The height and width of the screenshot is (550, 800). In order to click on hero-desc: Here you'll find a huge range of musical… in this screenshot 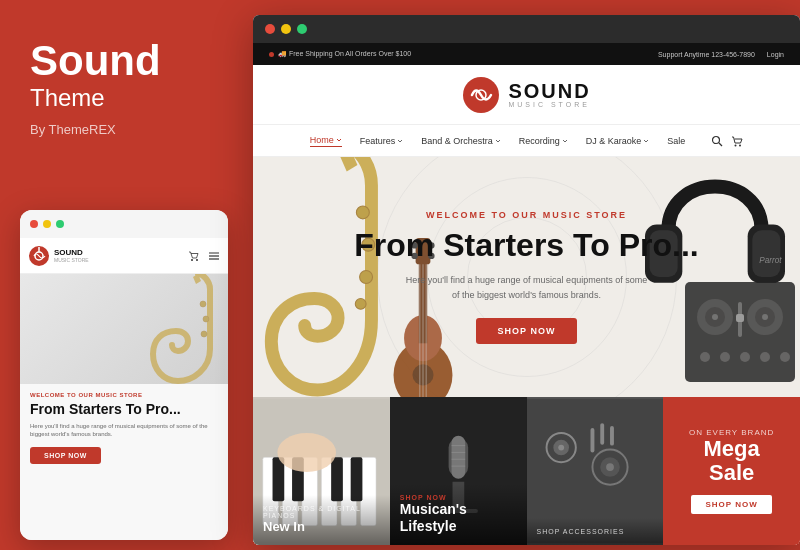, I will do `click(526, 288)`.